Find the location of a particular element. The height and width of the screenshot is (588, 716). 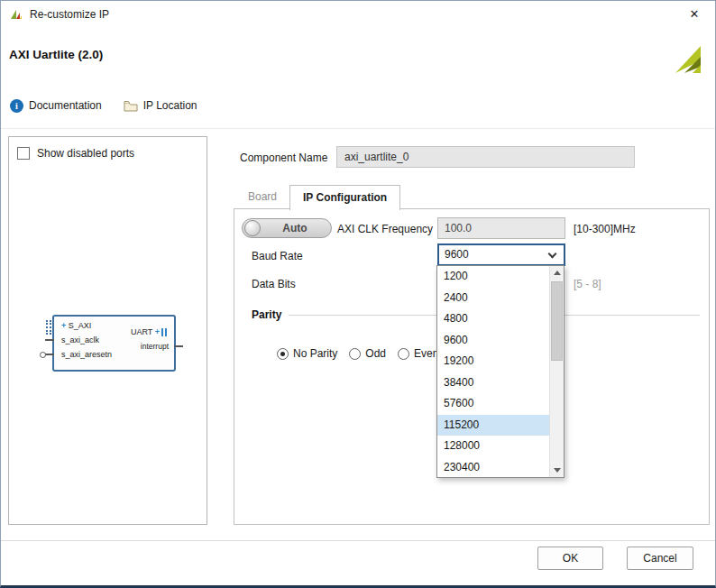

port-uart-label: UART is located at coordinates (142, 332).